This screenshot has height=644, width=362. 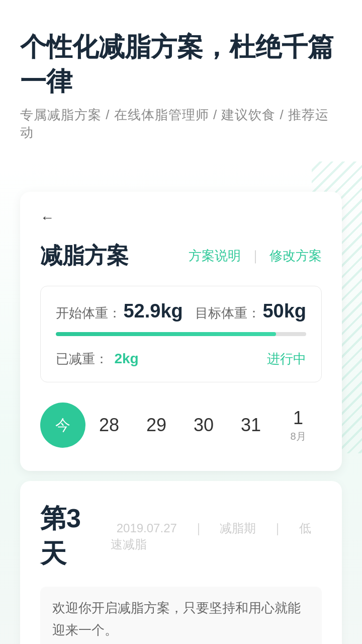 What do you see at coordinates (166, 334) in the screenshot?
I see `progress-fill` at bounding box center [166, 334].